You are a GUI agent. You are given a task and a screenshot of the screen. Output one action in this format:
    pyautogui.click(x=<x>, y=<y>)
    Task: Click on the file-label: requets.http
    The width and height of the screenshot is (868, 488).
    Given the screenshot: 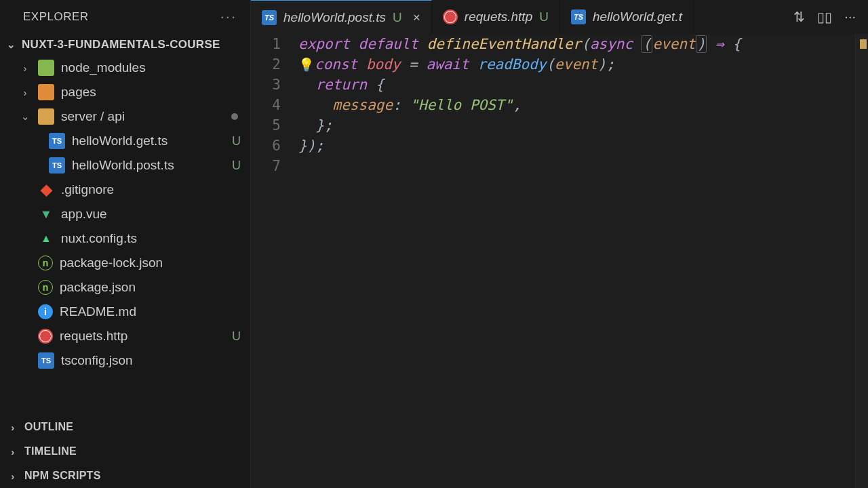 What is the action you would take?
    pyautogui.click(x=94, y=336)
    